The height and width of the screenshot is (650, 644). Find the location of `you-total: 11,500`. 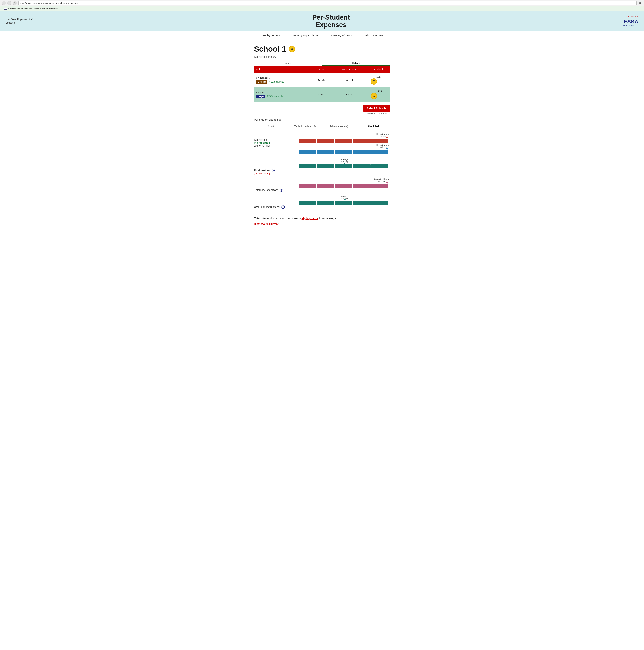

you-total: 11,500 is located at coordinates (321, 95).